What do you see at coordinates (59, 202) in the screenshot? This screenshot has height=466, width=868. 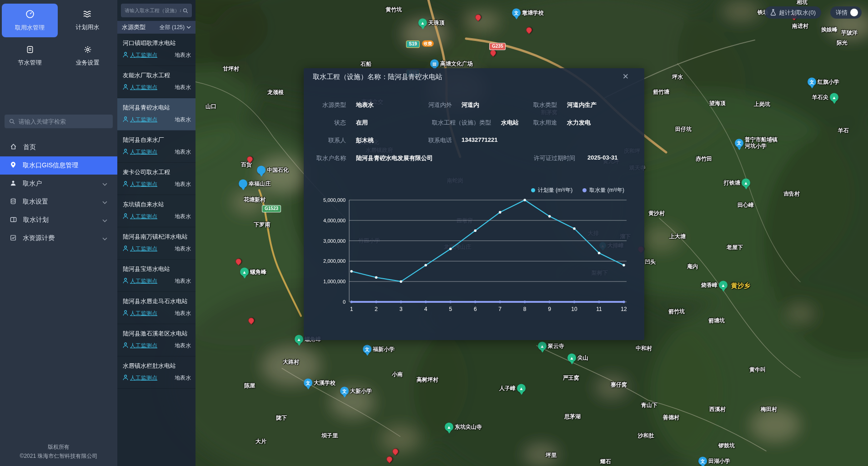 I see `sidebar-item-db: 取水设置` at bounding box center [59, 202].